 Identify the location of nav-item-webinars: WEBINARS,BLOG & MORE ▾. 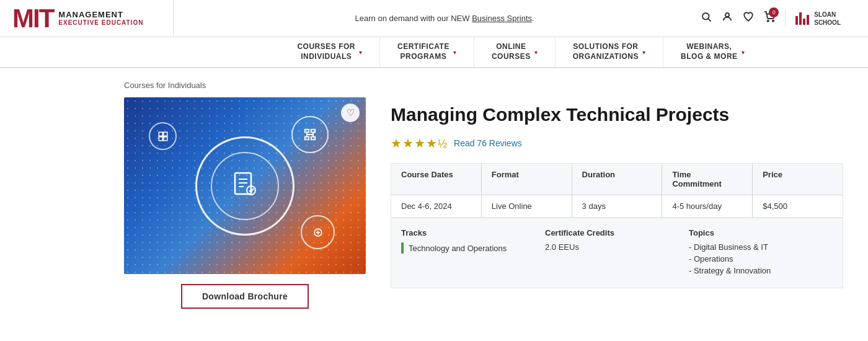
(713, 52).